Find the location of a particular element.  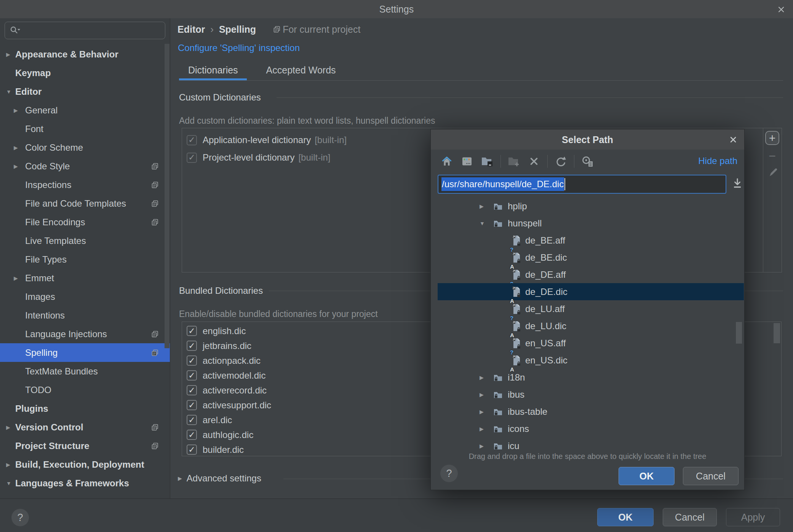

sidebar-item-intentions: Intentions is located at coordinates (85, 315).